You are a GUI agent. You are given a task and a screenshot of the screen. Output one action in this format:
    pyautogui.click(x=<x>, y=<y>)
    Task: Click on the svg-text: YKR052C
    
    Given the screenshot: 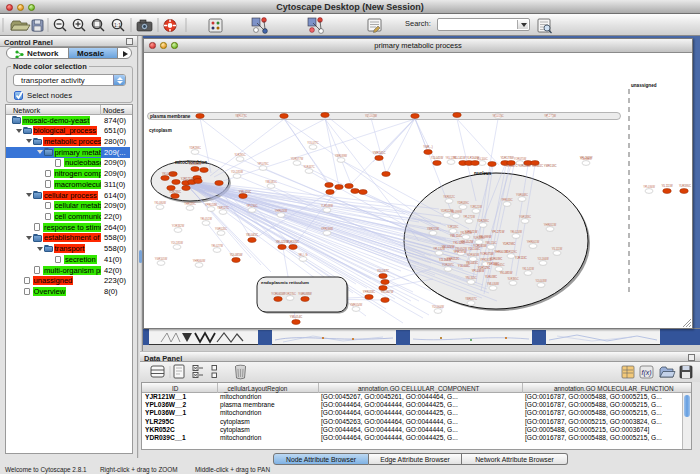 What is the action you would take?
    pyautogui.click(x=449, y=197)
    